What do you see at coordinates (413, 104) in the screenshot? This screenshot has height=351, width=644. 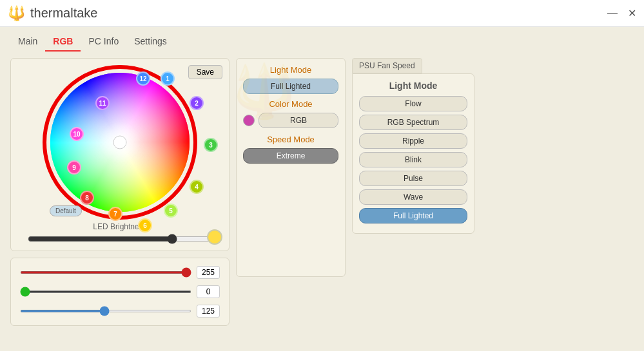 I see `psu-flow-button: Flow` at bounding box center [413, 104].